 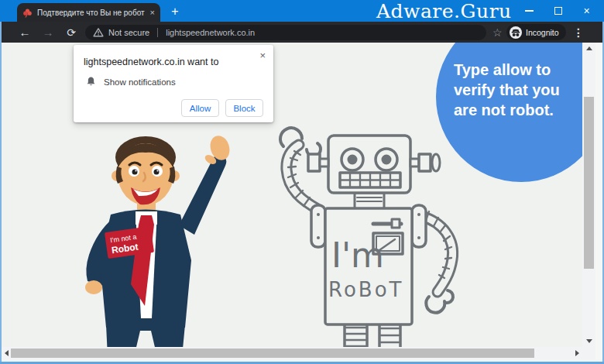 What do you see at coordinates (302, 33) in the screenshot?
I see `browser-toolbar: ← → ⟳ Not secure lightspeednetwork.co.in…` at bounding box center [302, 33].